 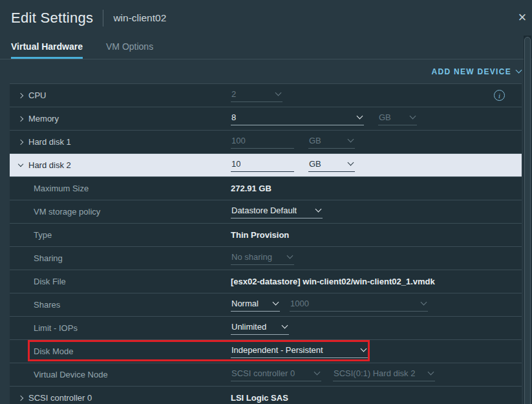 What do you see at coordinates (262, 142) in the screenshot?
I see `hard-disk-1-size-input: 100` at bounding box center [262, 142].